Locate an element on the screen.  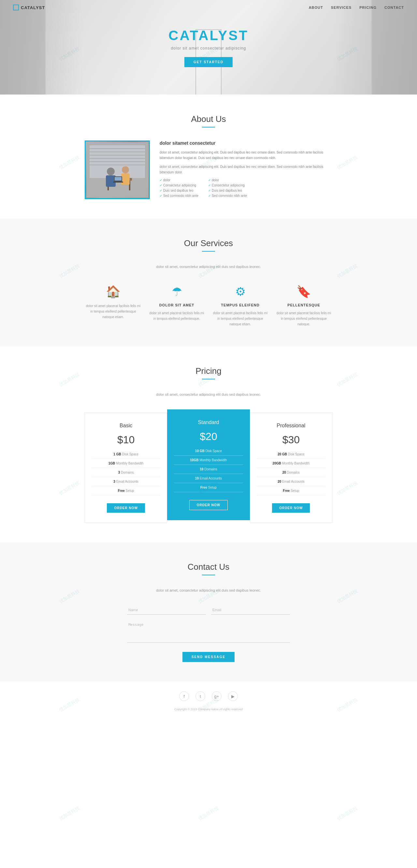
nav-about: ABOUT is located at coordinates (316, 7).